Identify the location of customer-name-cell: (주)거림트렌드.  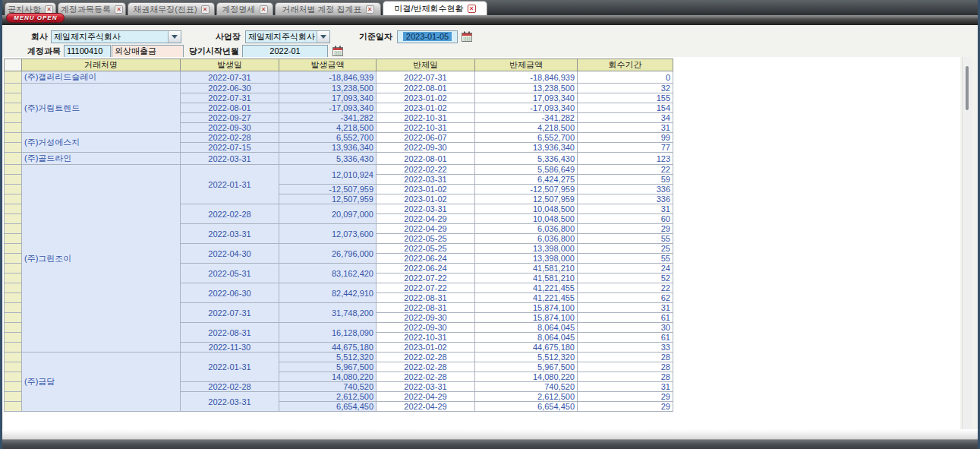
(102, 108).